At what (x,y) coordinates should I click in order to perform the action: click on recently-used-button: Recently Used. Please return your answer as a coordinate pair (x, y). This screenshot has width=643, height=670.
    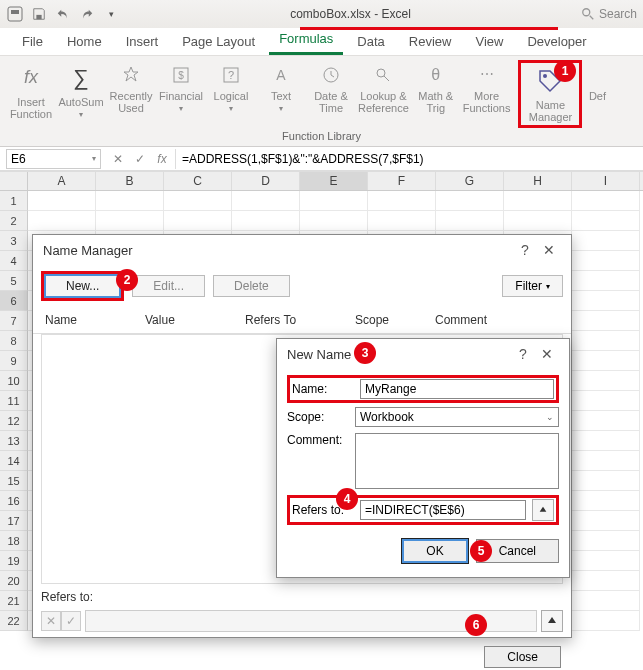
    Looking at the image, I should click on (131, 94).